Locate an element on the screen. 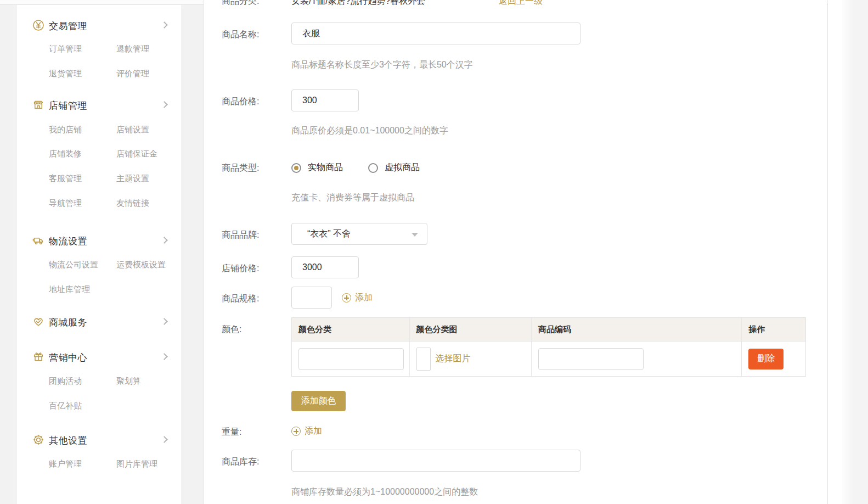 This screenshot has width=868, height=504. right-gutter is located at coordinates (835, 252).